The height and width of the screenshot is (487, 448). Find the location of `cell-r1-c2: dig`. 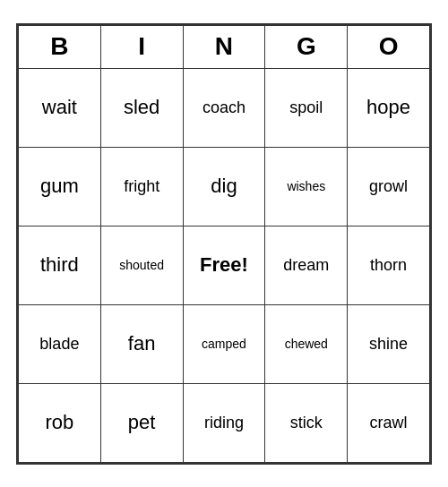

cell-r1-c2: dig is located at coordinates (224, 186).